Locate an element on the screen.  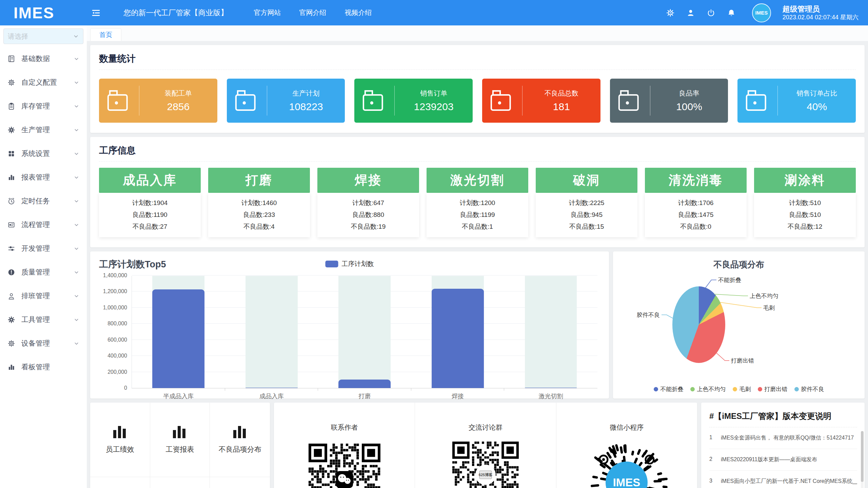
sidebar-item-label: 库存管理 is located at coordinates (36, 106).